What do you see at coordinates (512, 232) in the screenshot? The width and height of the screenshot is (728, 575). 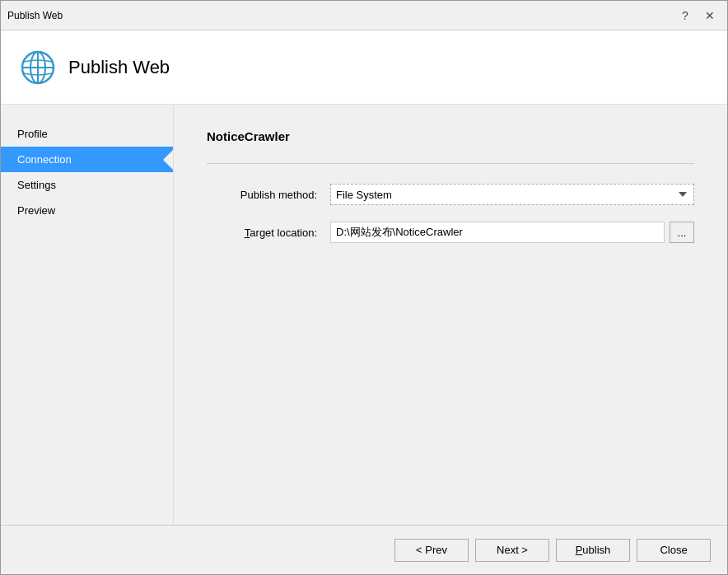 I see `target-location-control: ...` at bounding box center [512, 232].